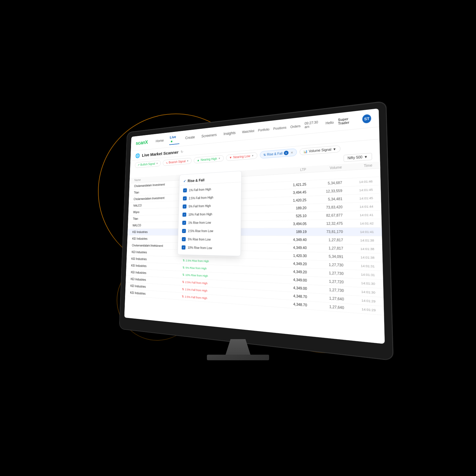 This screenshot has height=476, width=476. Describe the element at coordinates (289, 170) in the screenshot. I see `col-ltp-header: LTP` at that location.